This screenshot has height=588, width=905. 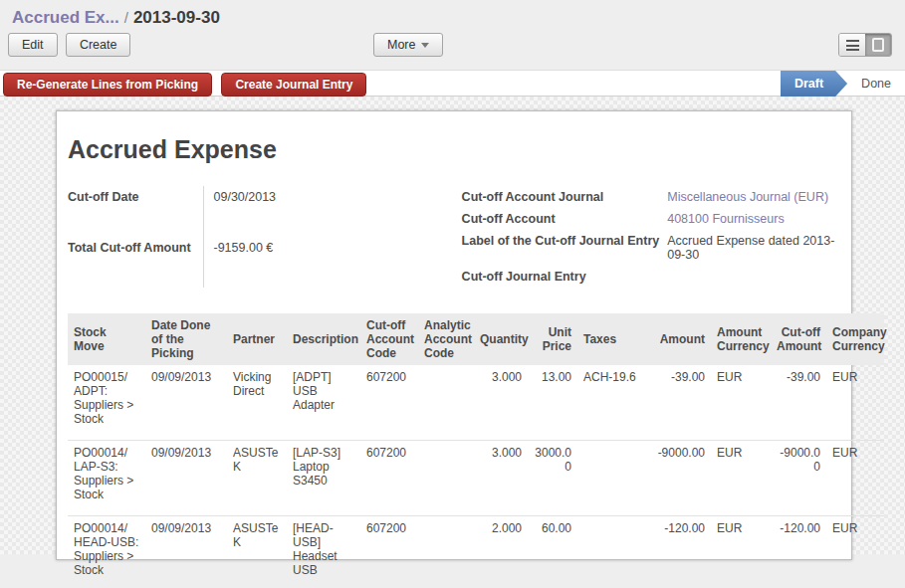 What do you see at coordinates (107, 552) in the screenshot?
I see `table-cell: PO00014/ HEAD-USB: Suppliers > Stock` at bounding box center [107, 552].